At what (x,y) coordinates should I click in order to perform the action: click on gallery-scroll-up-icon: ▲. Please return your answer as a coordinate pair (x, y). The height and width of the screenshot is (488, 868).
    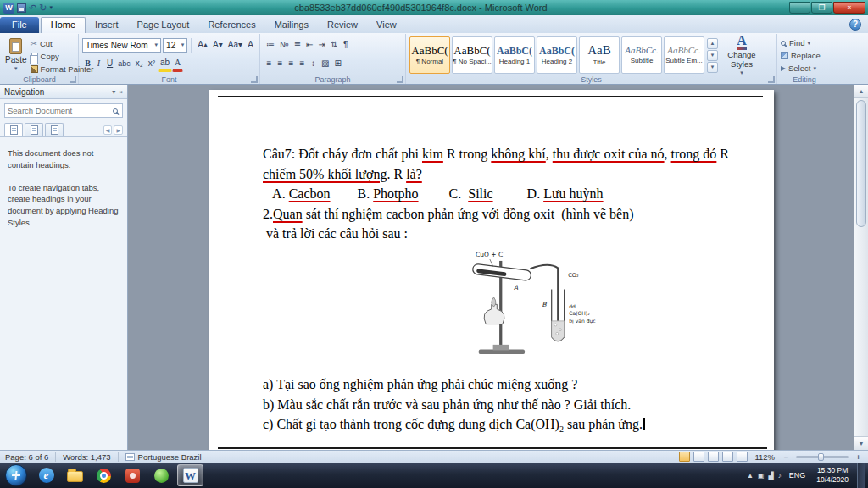
    Looking at the image, I should click on (712, 44).